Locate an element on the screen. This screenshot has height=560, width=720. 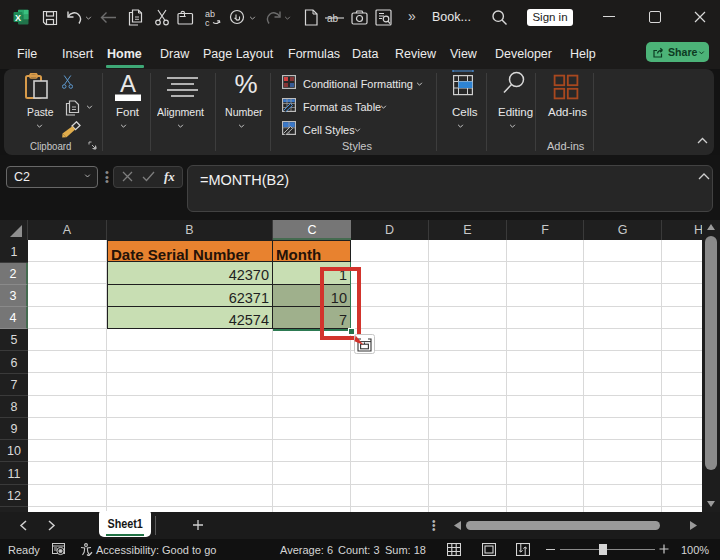
svg-text: A is located at coordinates (128, 84).